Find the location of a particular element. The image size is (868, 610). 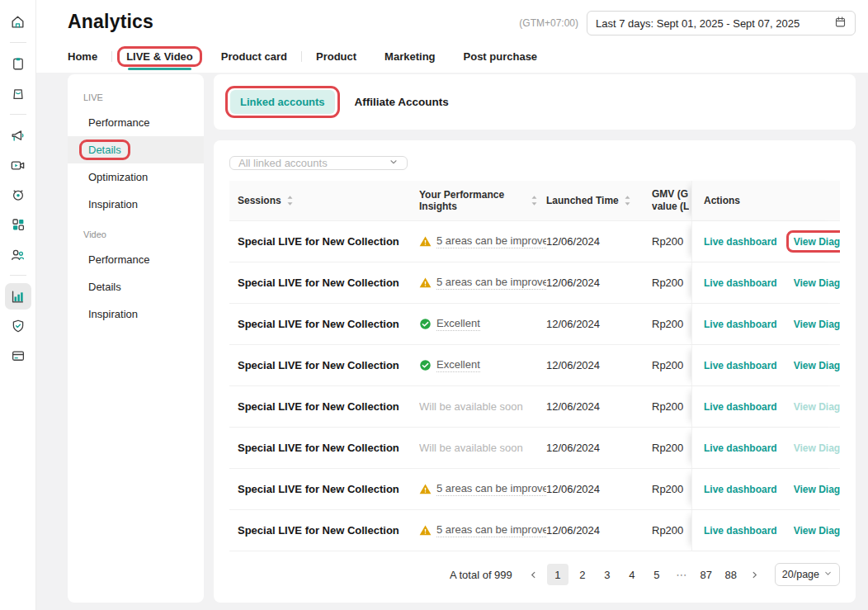

page-ellipsis: ⋯ is located at coordinates (682, 575).